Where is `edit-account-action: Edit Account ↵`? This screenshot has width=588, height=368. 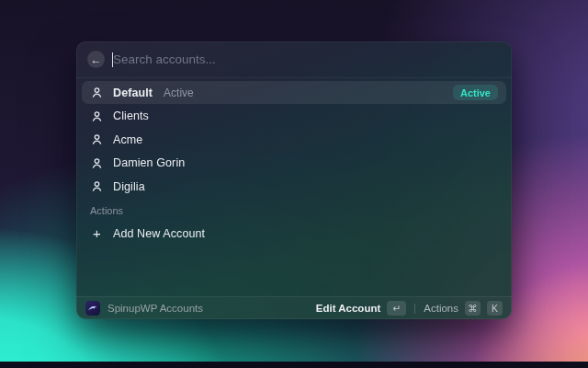 edit-account-action: Edit Account ↵ is located at coordinates (362, 308).